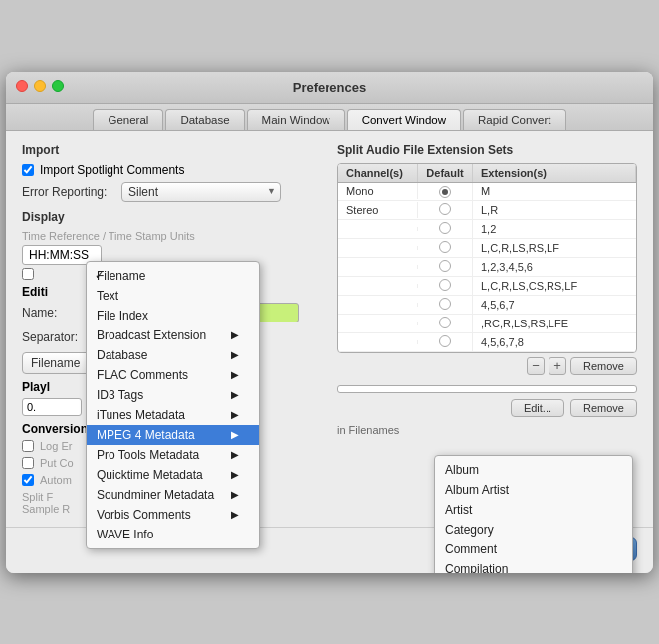  What do you see at coordinates (121, 276) in the screenshot?
I see `menu-item-label: Filename` at bounding box center [121, 276].